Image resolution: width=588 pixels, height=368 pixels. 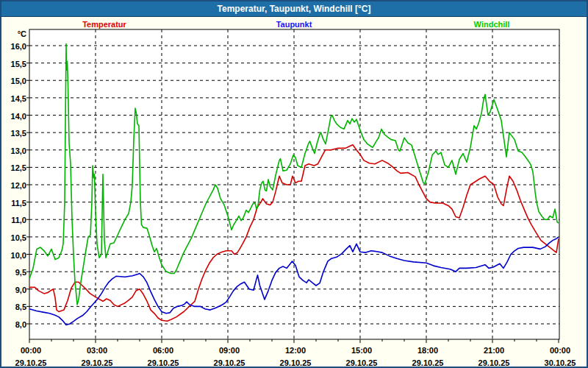 I want to click on y-axis-unit-label: °C, so click(x=15, y=34).